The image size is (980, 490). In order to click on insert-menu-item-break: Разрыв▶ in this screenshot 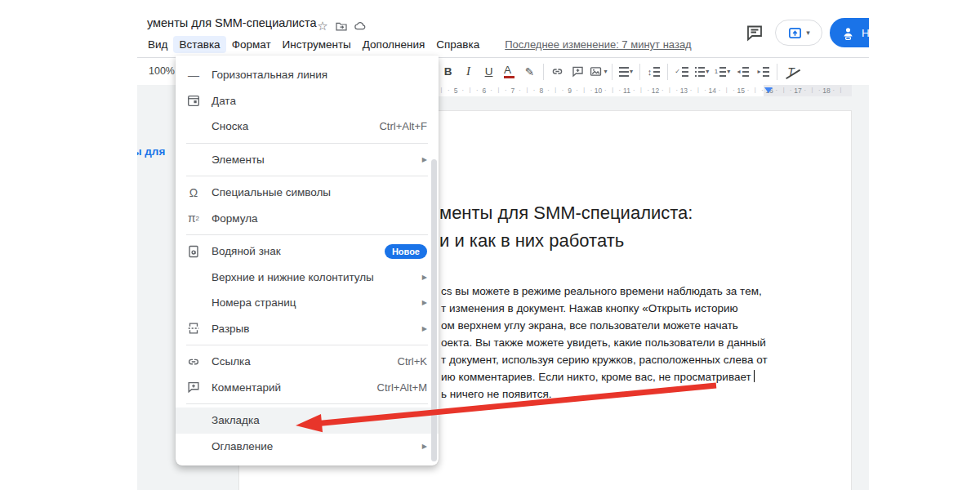, I will do `click(307, 329)`.